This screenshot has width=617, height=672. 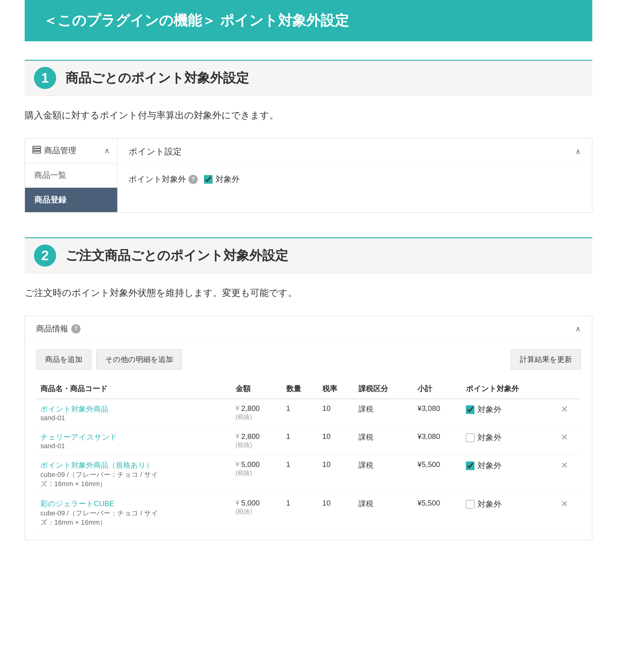 I want to click on order-panel-header-left: 商品情報 ?, so click(x=58, y=329).